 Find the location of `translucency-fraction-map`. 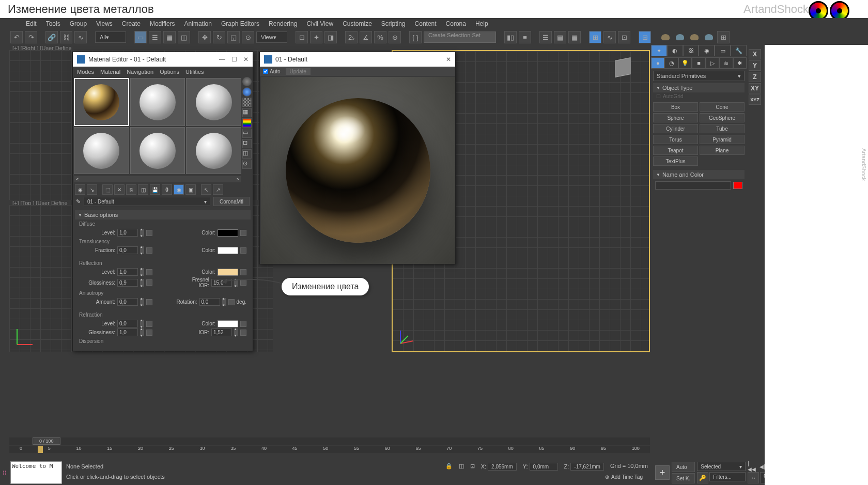

translucency-fraction-map is located at coordinates (149, 251).